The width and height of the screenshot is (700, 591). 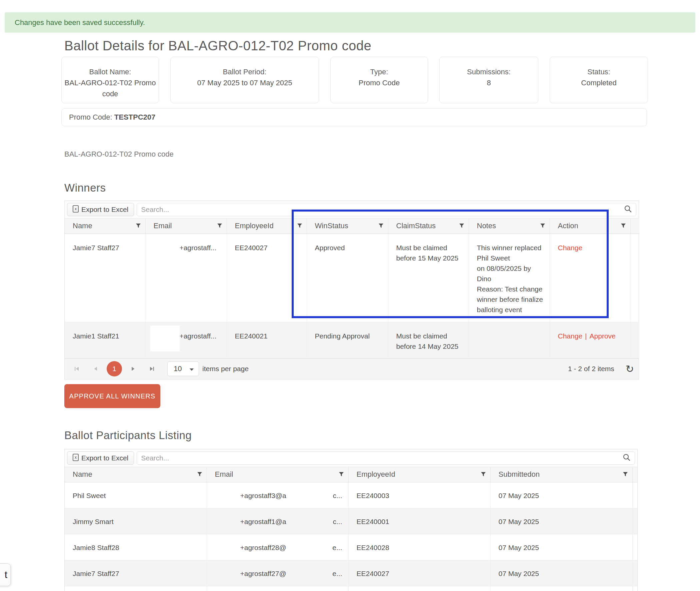 What do you see at coordinates (278, 474) in the screenshot?
I see `participants-col-email: Email` at bounding box center [278, 474].